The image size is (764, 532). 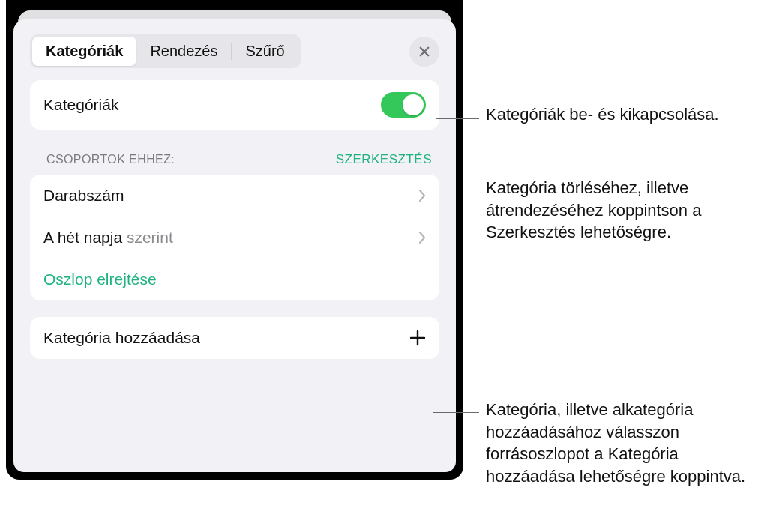 I want to click on tab-filter-label: Szűrő, so click(x=265, y=51).